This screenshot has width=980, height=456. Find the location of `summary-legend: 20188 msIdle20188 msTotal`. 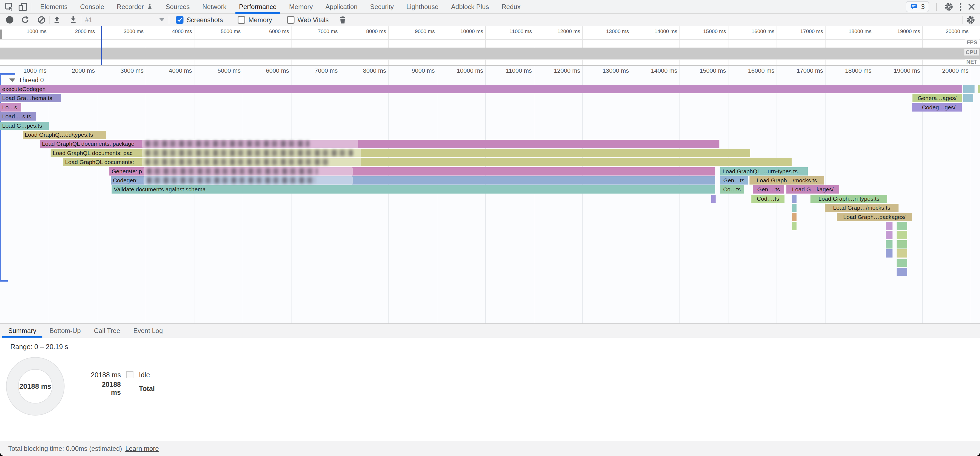

summary-legend: 20188 msIdle20188 msTotal is located at coordinates (123, 382).